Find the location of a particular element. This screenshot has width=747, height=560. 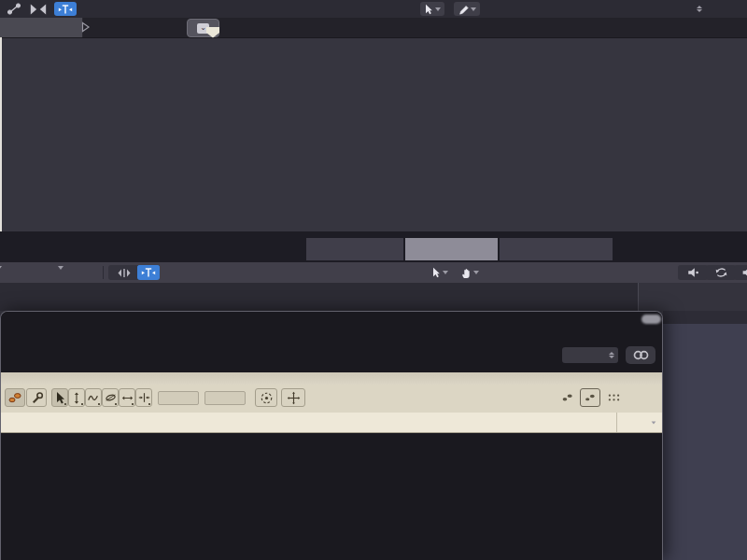

note-separation-tool-button is located at coordinates (144, 398).